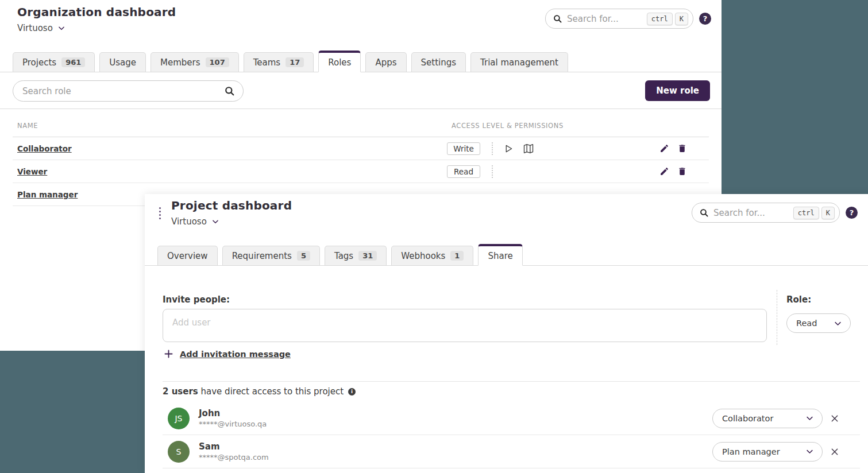  What do you see at coordinates (619, 18) in the screenshot?
I see `org-global-search: ctrl K` at bounding box center [619, 18].